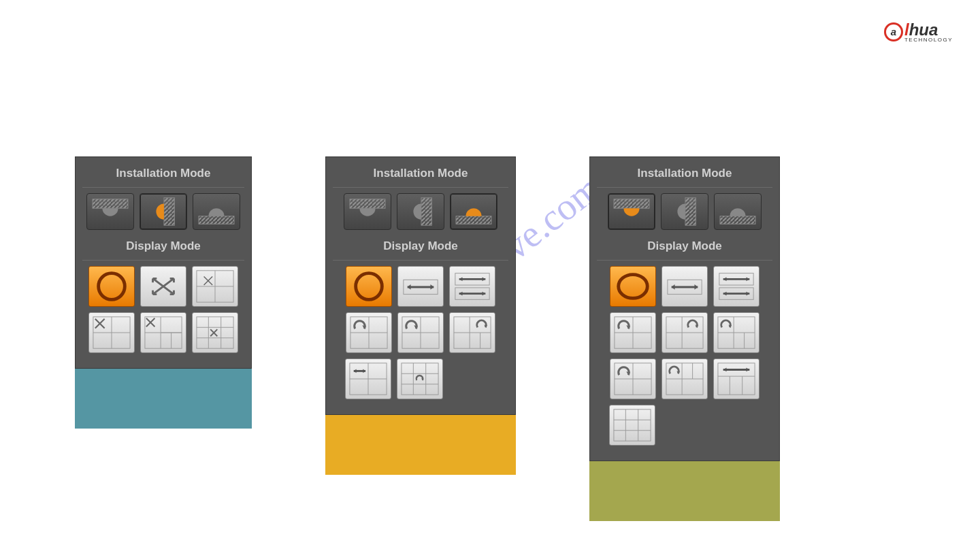  What do you see at coordinates (919, 31) in the screenshot?
I see `brand-logo: a lhua TECHNOLOGY` at bounding box center [919, 31].